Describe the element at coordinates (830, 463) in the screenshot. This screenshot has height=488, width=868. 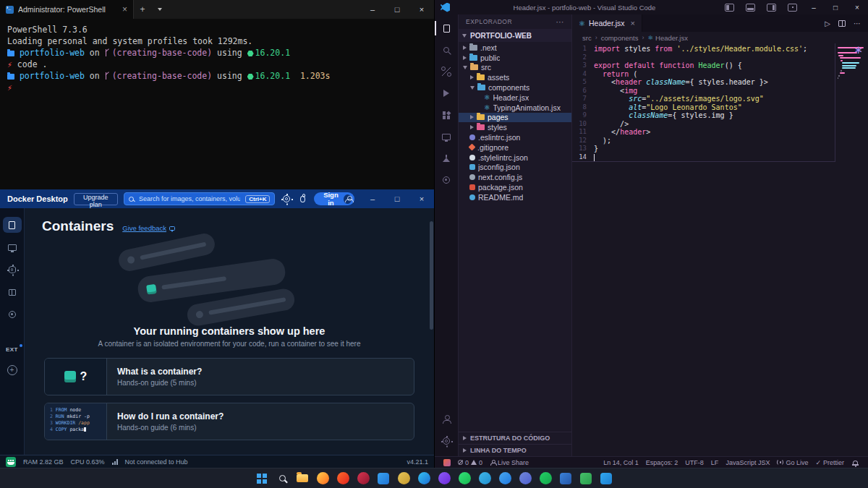
I see `prettier-status: ✓Prettier` at that location.